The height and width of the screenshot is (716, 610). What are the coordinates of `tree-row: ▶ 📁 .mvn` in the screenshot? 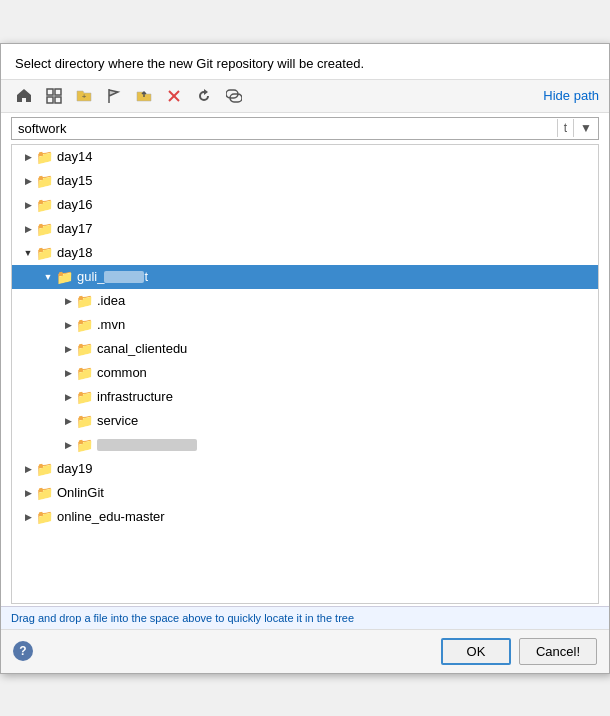 It's located at (305, 325).